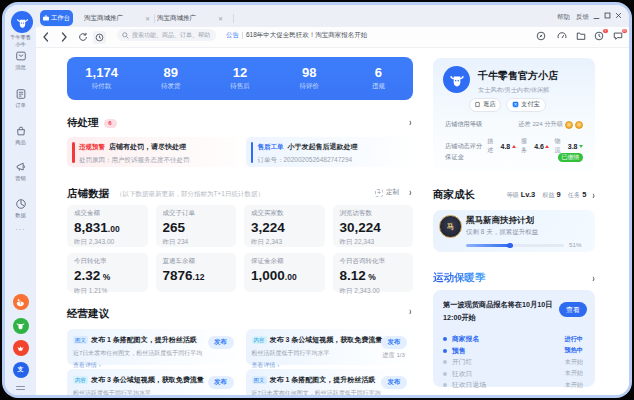 The height and width of the screenshot is (400, 634). I want to click on medal-icon, so click(579, 125).